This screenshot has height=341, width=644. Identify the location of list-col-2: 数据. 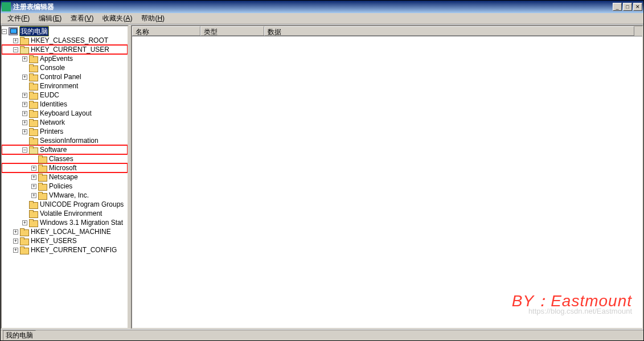
(449, 31).